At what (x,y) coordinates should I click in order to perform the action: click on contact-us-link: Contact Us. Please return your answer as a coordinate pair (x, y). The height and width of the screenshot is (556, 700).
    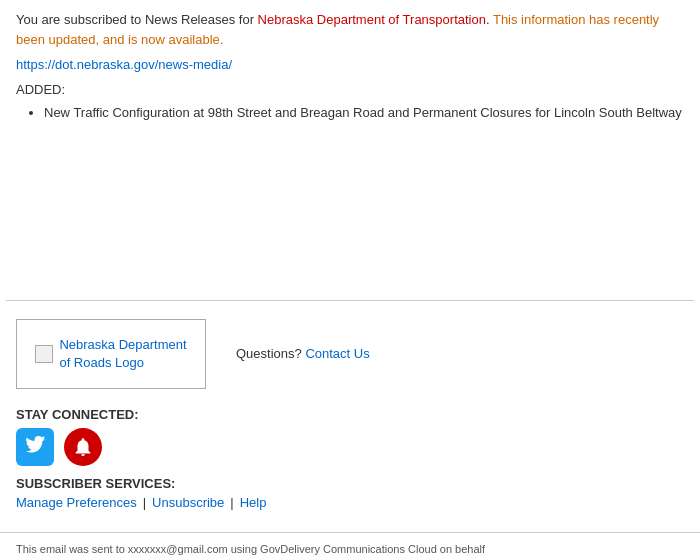
    Looking at the image, I should click on (337, 354).